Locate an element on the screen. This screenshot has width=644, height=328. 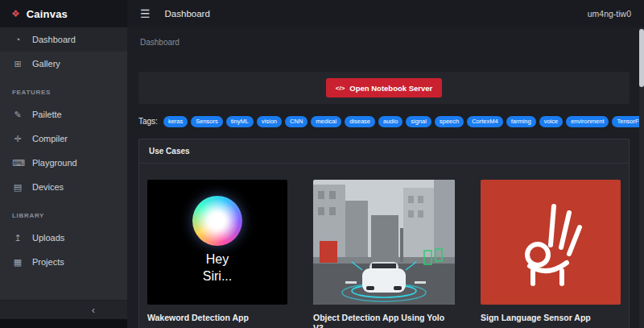
tag-audio: audio is located at coordinates (390, 122).